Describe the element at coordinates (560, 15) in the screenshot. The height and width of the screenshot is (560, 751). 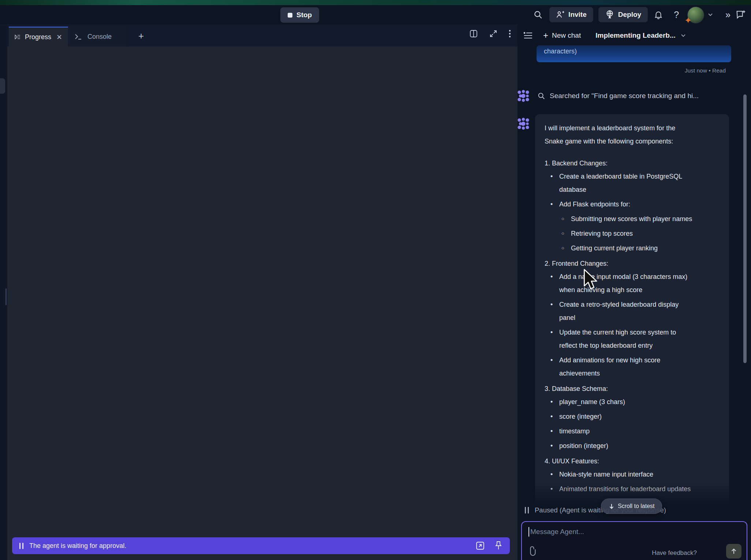
I see `person-plus-icon` at that location.